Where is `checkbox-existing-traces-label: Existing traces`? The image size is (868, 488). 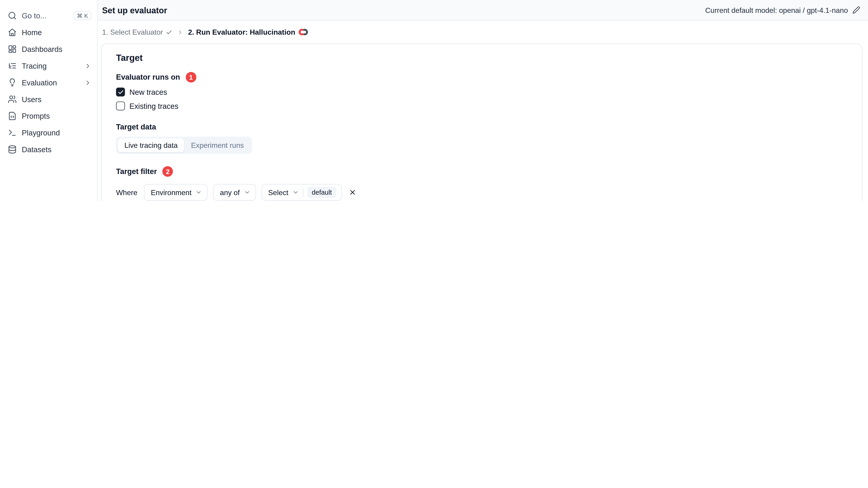
checkbox-existing-traces-label: Existing traces is located at coordinates (154, 106).